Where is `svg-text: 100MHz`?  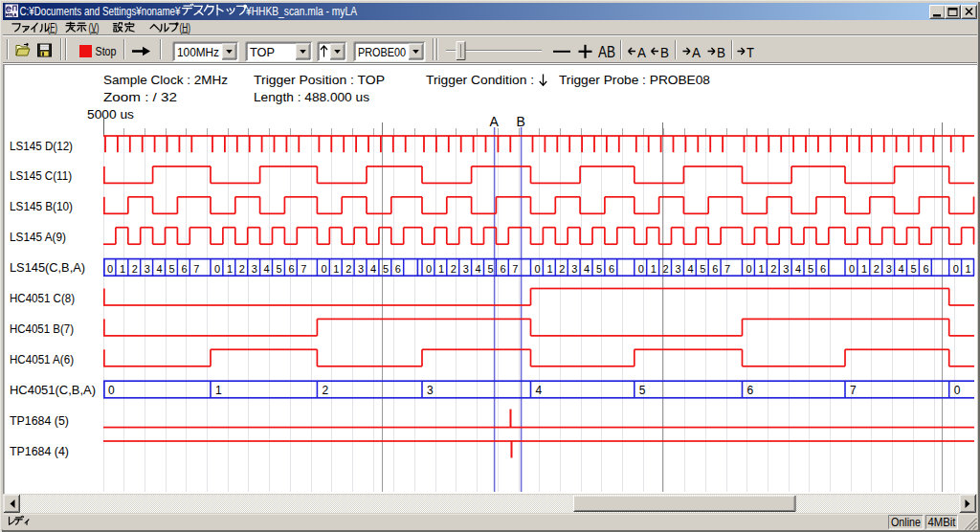
svg-text: 100MHz is located at coordinates (198, 53).